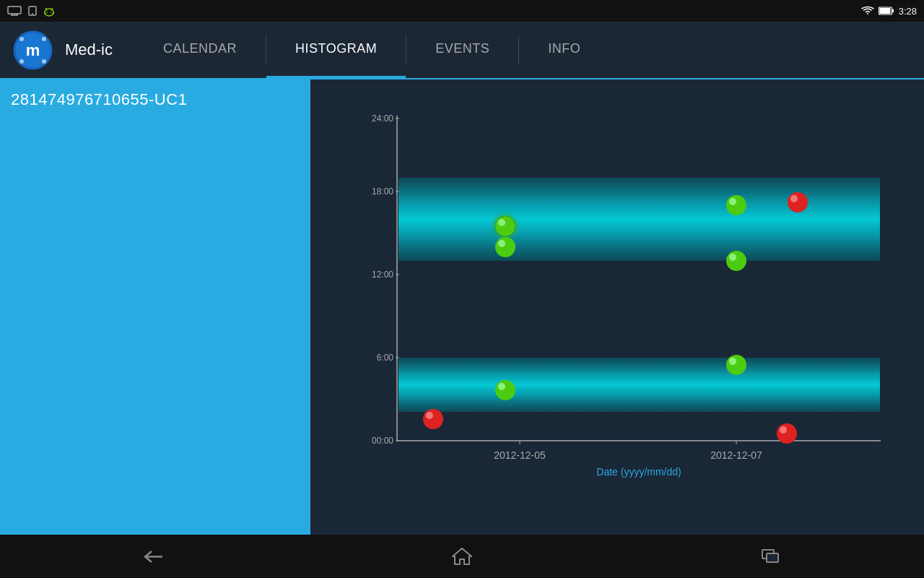 The height and width of the screenshot is (578, 924). What do you see at coordinates (770, 556) in the screenshot?
I see `recents-icon` at bounding box center [770, 556].